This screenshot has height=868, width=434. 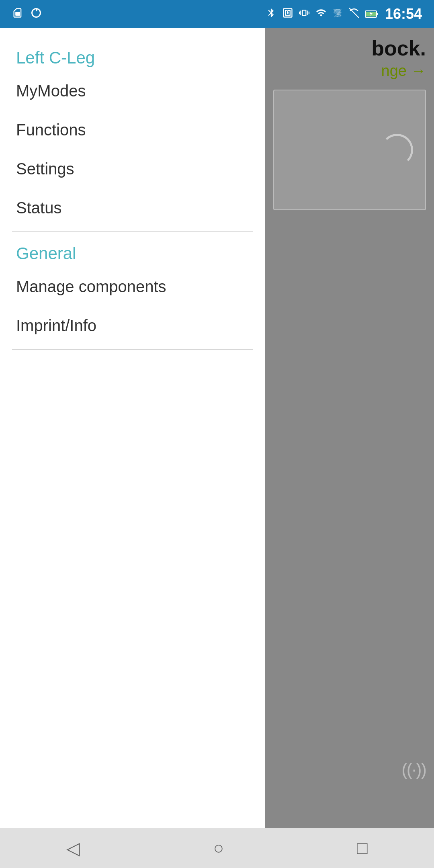 What do you see at coordinates (217, 848) in the screenshot?
I see `navigation-bar: ◁ ○ □` at bounding box center [217, 848].